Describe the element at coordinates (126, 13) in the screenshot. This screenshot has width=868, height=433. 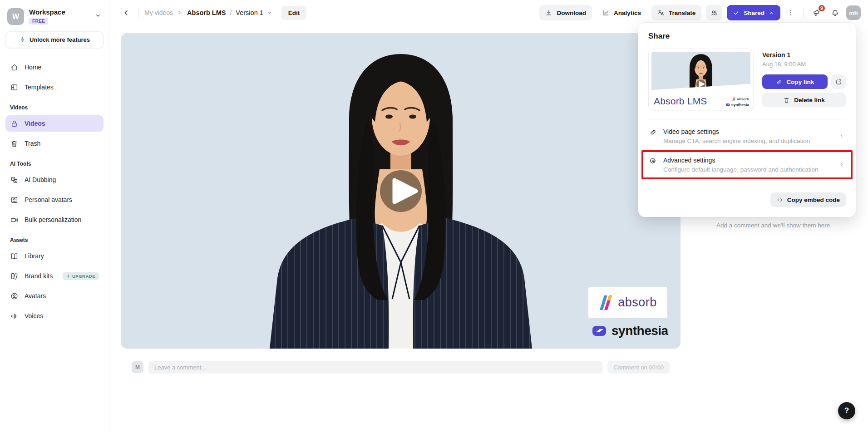
I see `back-button` at that location.